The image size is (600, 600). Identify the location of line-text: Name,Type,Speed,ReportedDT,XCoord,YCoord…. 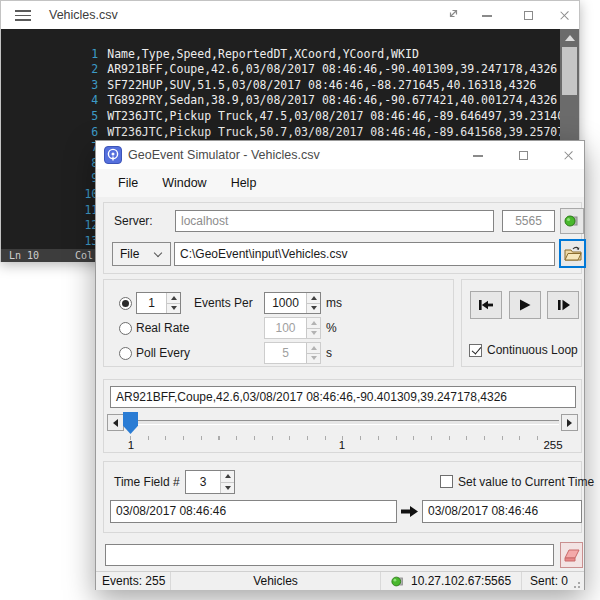
(263, 54).